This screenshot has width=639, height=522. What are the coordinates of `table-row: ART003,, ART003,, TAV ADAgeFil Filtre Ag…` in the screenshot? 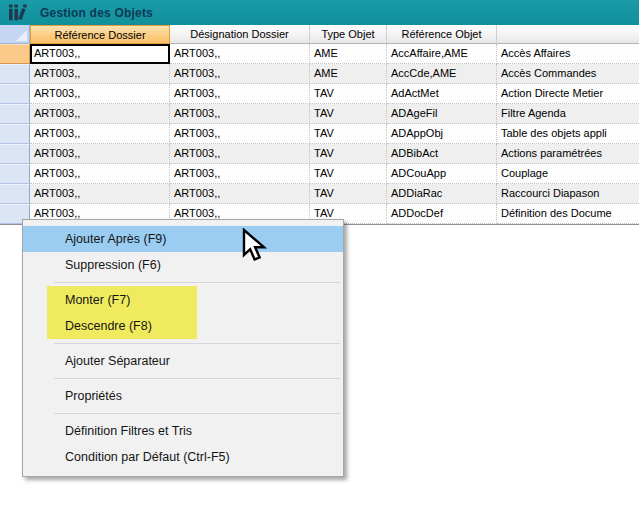 It's located at (320, 114).